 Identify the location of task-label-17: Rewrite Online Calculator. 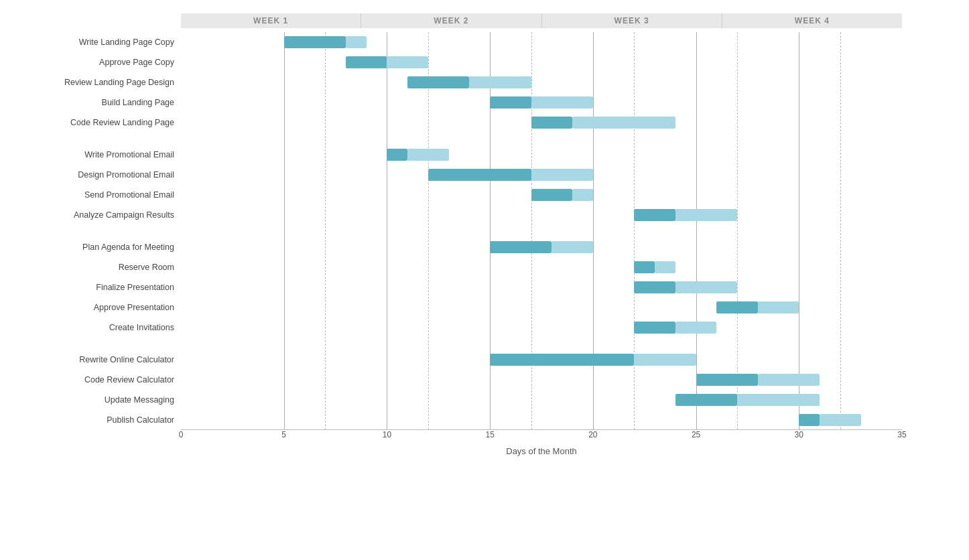
(94, 360).